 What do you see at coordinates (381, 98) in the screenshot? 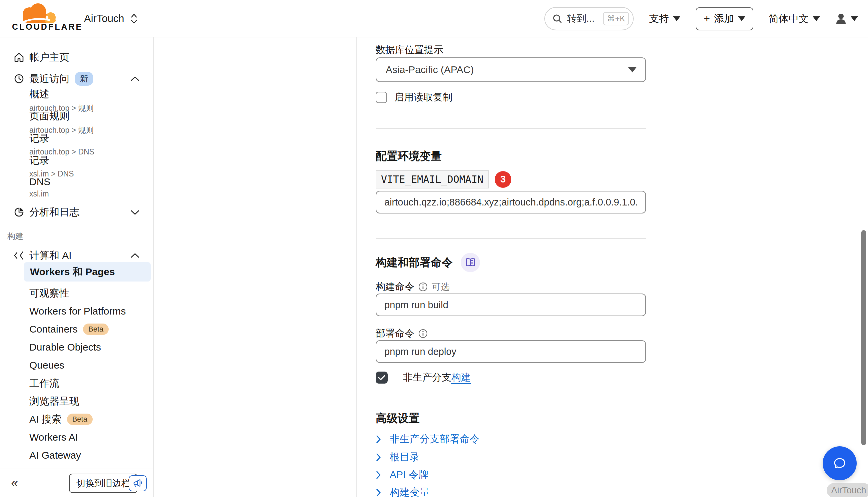
I see `read-replica-checkbox` at bounding box center [381, 98].